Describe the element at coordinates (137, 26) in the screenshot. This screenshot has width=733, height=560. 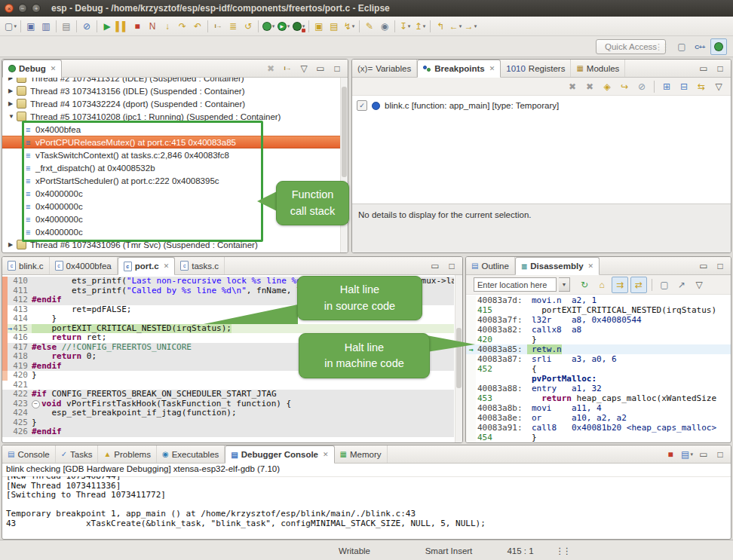
I see `terminate-icon: ■` at that location.